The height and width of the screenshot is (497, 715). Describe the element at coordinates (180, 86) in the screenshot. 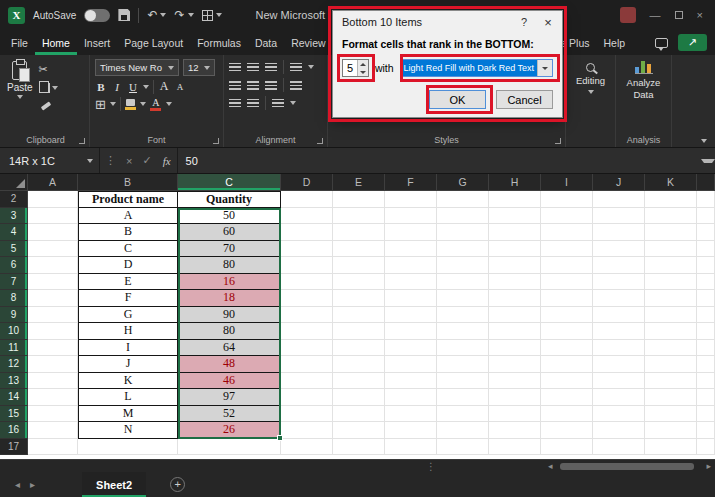

I see `decrease-font-button: A` at that location.